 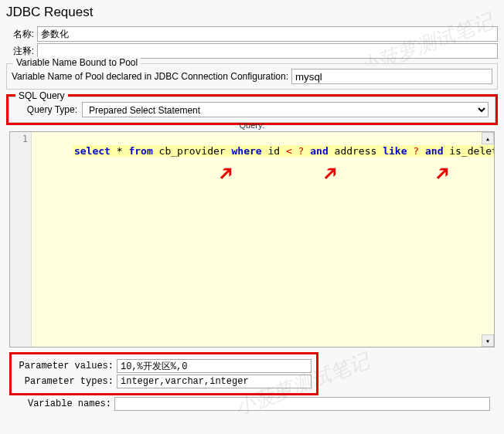 What do you see at coordinates (488, 341) in the screenshot?
I see `scroll-down-icon: ▾` at bounding box center [488, 341].